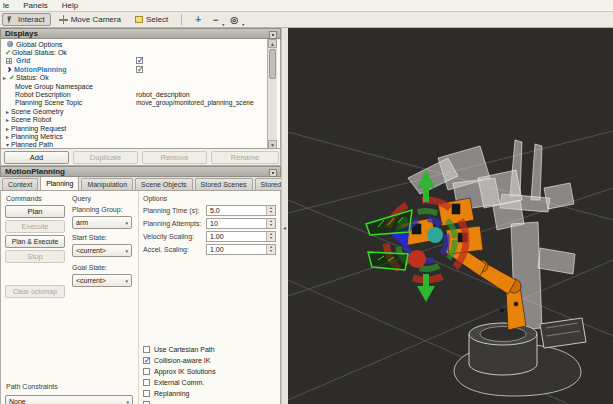  What do you see at coordinates (306, 6) in the screenshot?
I see `menu-bar: le Panels Help` at bounding box center [306, 6].